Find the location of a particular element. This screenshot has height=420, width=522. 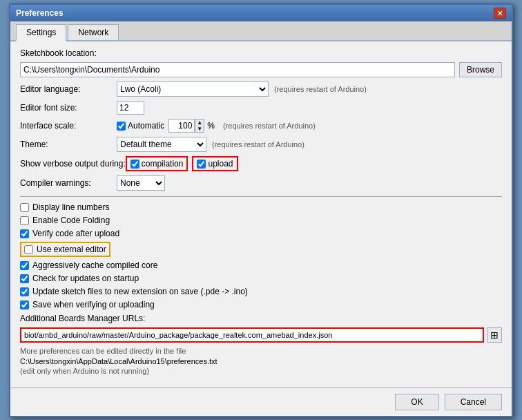

spinner-up-button: ▲ is located at coordinates (200, 123).